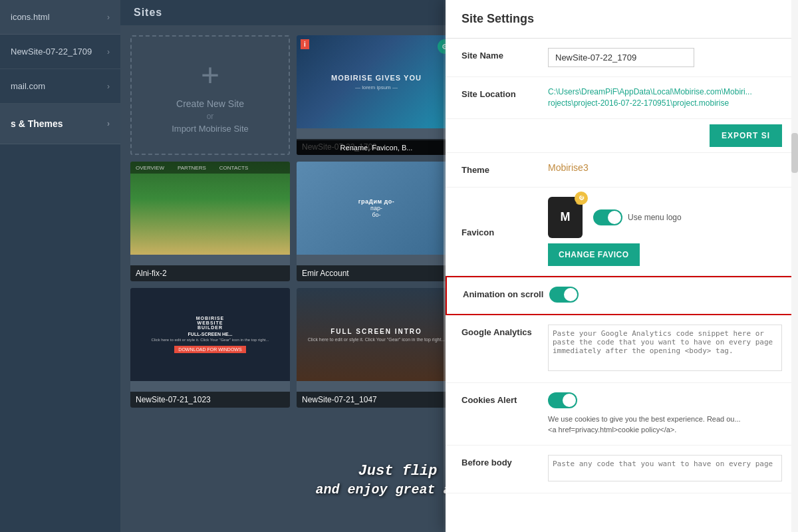  Describe the element at coordinates (505, 462) in the screenshot. I see `before-body-label: Before body` at that location.